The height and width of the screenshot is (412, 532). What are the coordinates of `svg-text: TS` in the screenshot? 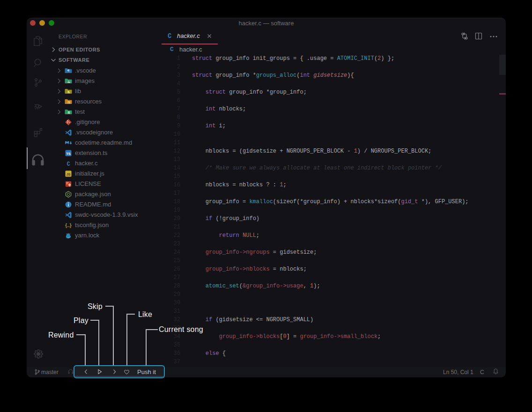 It's located at (68, 154).